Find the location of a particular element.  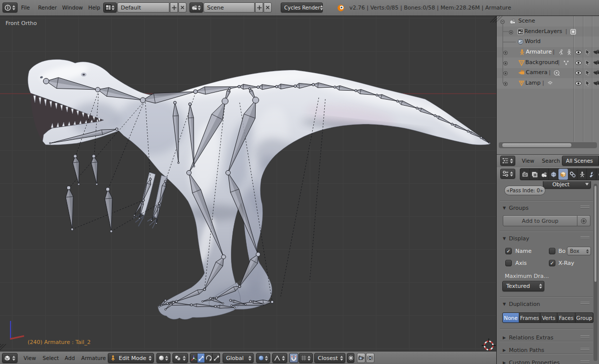

add-group-plus-button is located at coordinates (584, 221).